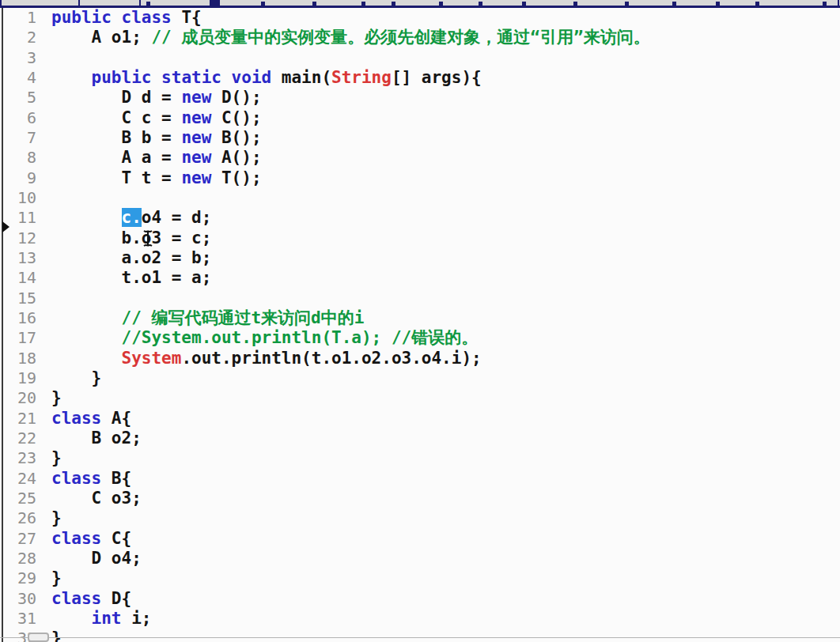 This screenshot has height=642, width=840. What do you see at coordinates (420, 198) in the screenshot?
I see `code-line: 10` at bounding box center [420, 198].